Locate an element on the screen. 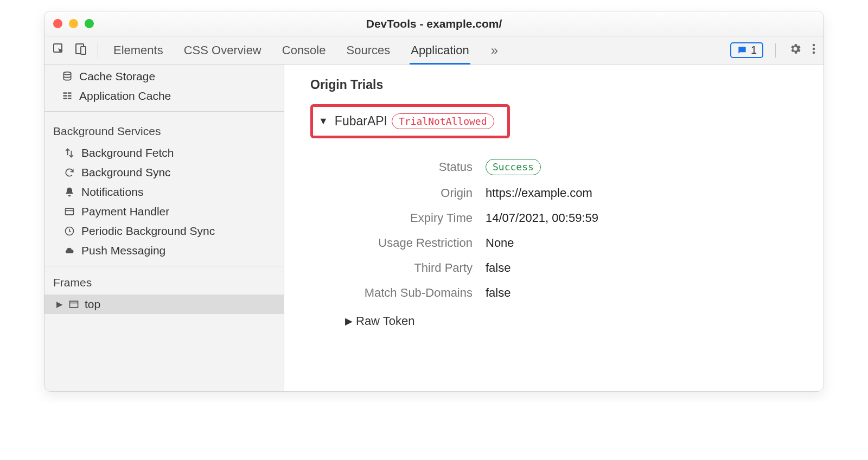 This screenshot has width=868, height=460. tab-application: Application is located at coordinates (440, 50).